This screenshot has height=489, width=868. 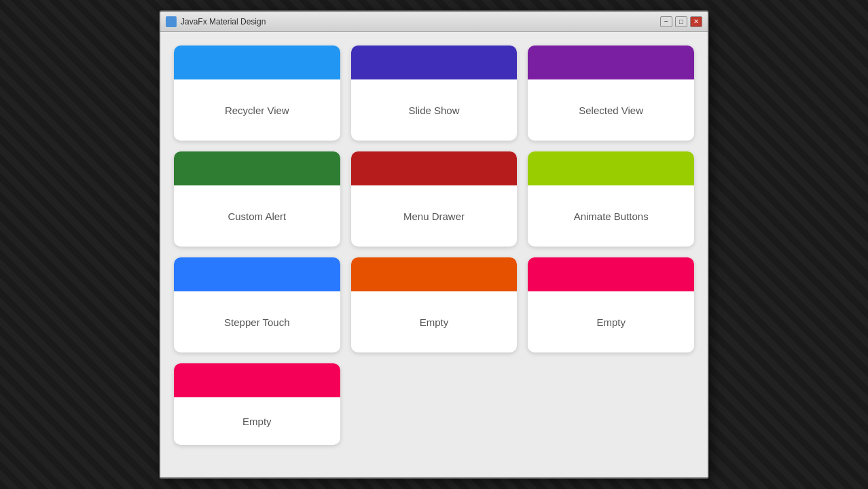 What do you see at coordinates (435, 168) in the screenshot?
I see `card-header-menu-drawer` at bounding box center [435, 168].